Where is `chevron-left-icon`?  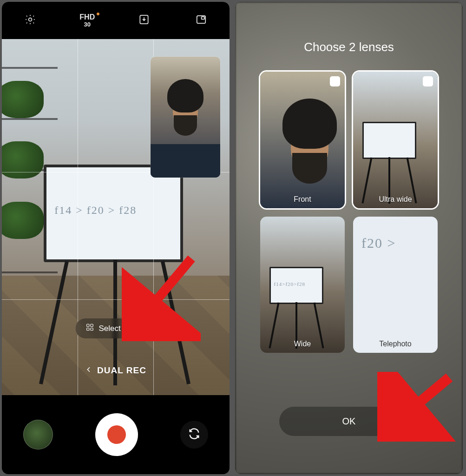 chevron-left-icon is located at coordinates (89, 370).